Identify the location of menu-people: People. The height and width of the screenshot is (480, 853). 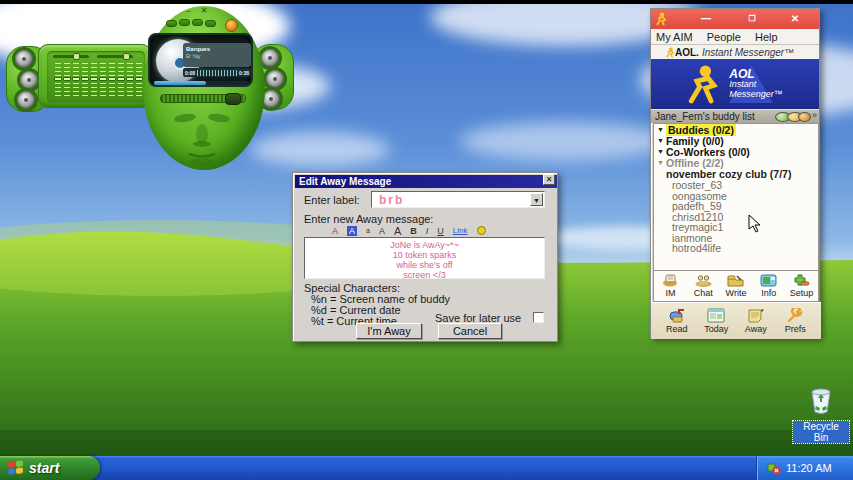
(724, 37).